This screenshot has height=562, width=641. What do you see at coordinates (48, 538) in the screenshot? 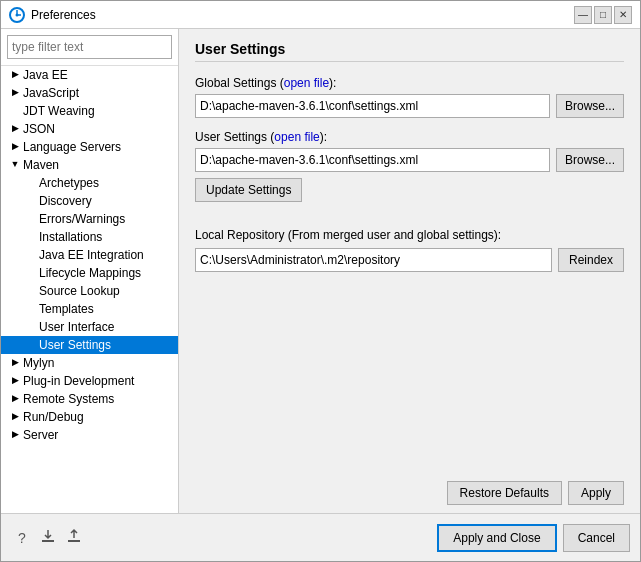
I see `bottom-left-icons: ?` at bounding box center [48, 538].